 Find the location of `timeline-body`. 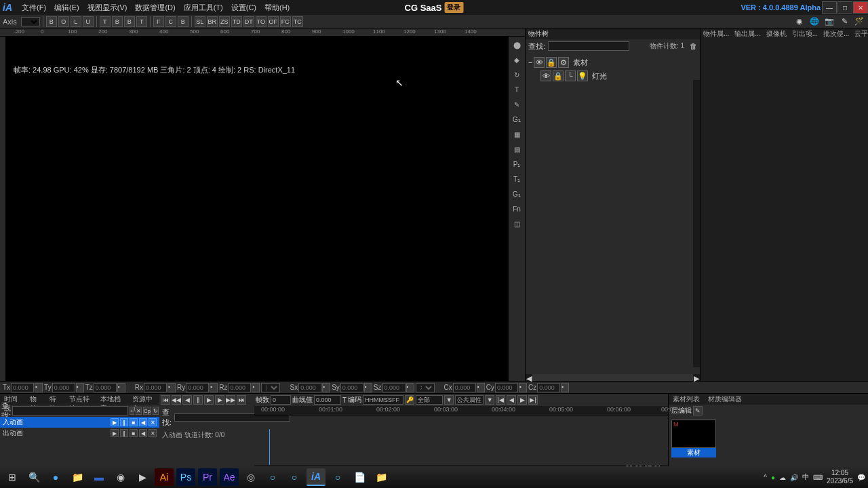

timeline-body is located at coordinates (461, 447).